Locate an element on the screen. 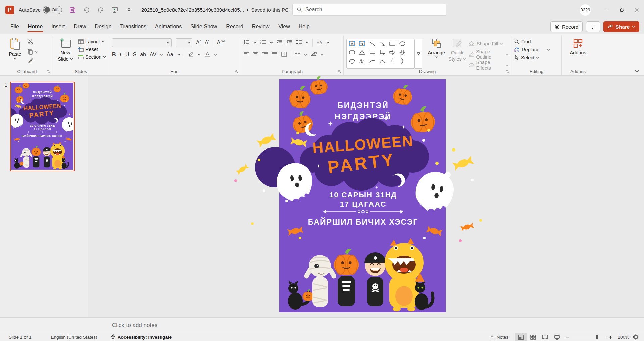  quick-styles-button: Quick Styles is located at coordinates (457, 49).